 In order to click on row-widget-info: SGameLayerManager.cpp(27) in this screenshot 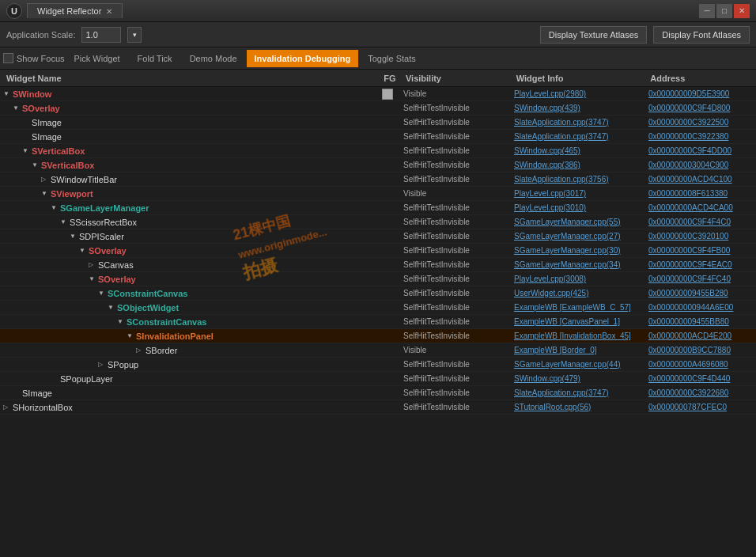, I will do `click(581, 236)`.